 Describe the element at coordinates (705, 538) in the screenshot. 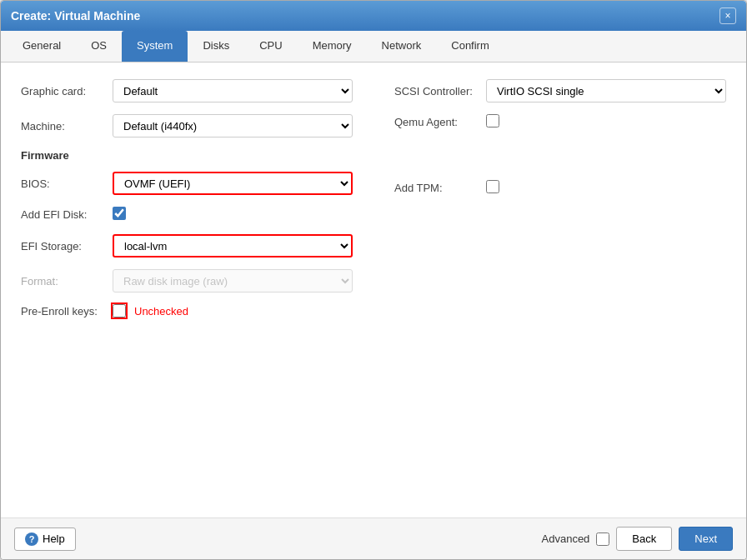

I see `next-button: Next` at that location.